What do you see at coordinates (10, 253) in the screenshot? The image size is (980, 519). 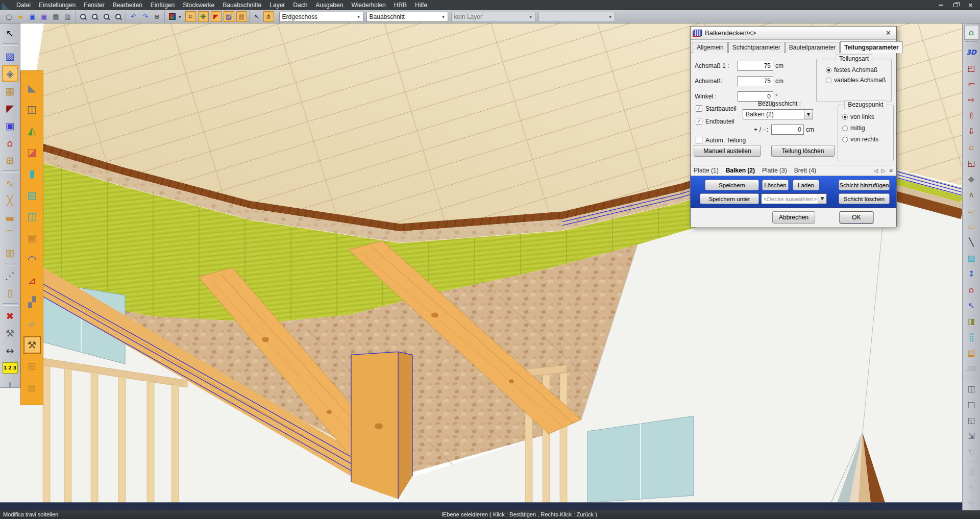 I see `stud-wall-tool: ▥` at bounding box center [10, 253].